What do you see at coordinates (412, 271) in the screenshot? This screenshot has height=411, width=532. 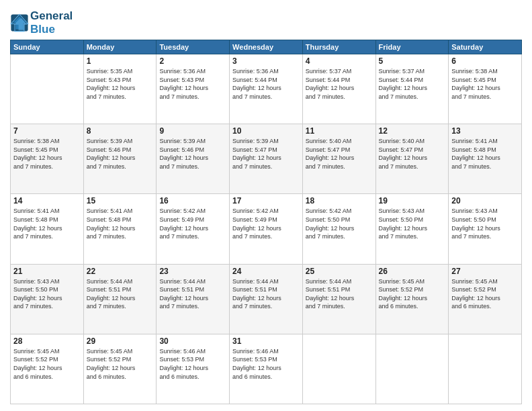 I see `day-number: 26` at bounding box center [412, 271].